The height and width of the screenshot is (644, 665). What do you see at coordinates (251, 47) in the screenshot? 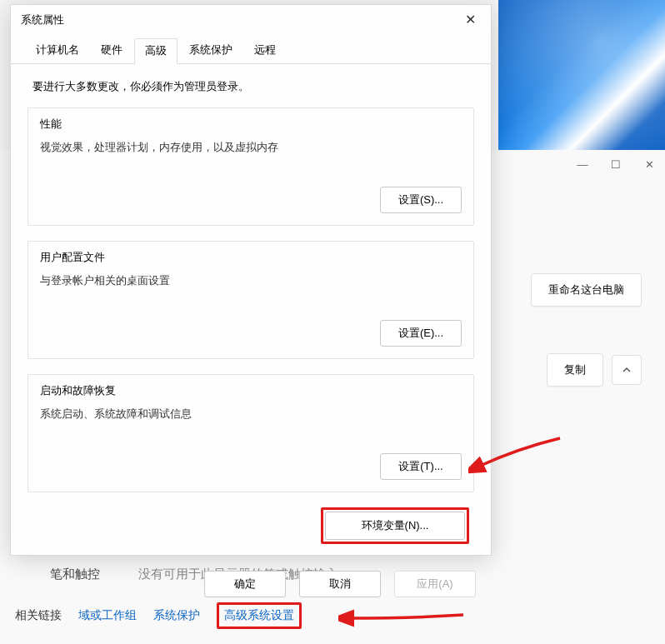
I see `dialog-tabs: 计算机名 硬件 高级 系统保护 远程` at bounding box center [251, 47].